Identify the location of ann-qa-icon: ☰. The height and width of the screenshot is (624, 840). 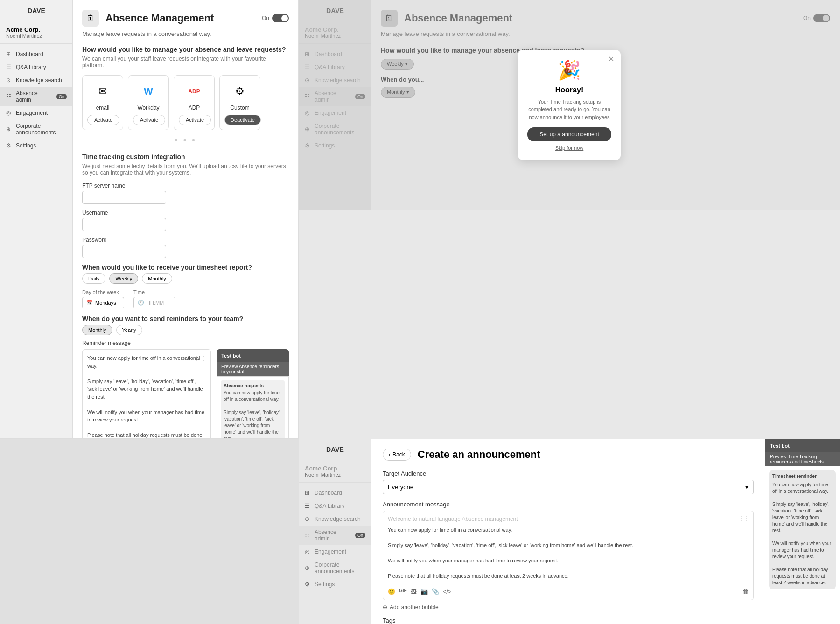
(308, 506).